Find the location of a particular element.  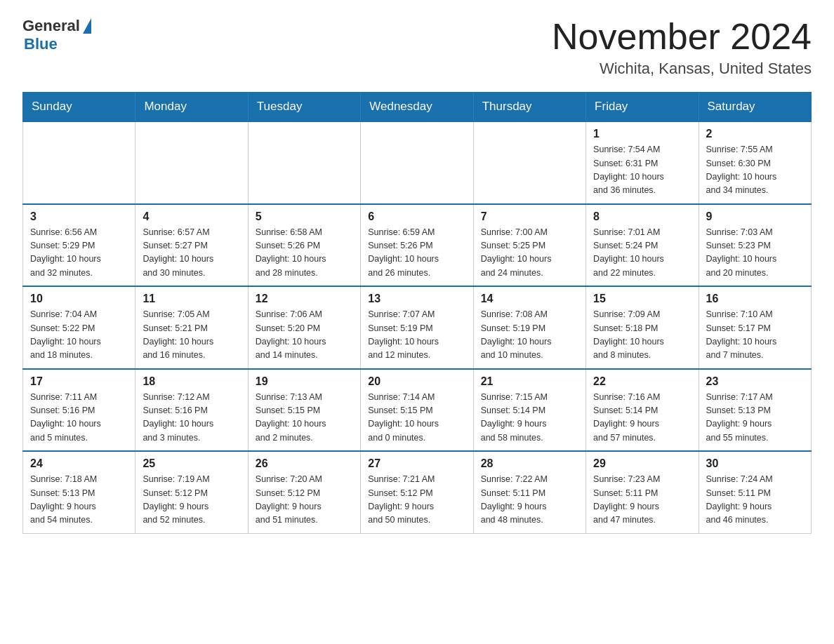

day-info: Sunrise: 7:15 AMSunset: 5:14 PMDaylight:… is located at coordinates (529, 418).